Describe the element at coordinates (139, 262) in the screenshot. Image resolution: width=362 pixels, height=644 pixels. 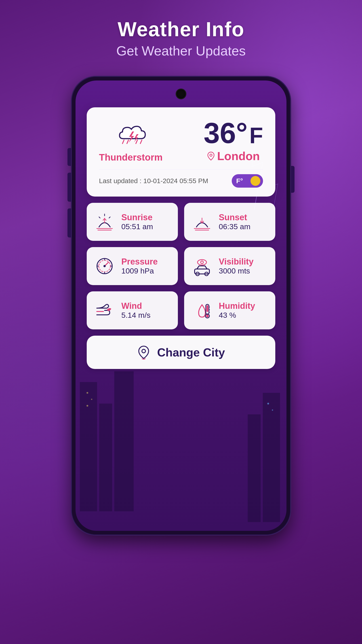
I see `pressure-label: Pressure` at that location.